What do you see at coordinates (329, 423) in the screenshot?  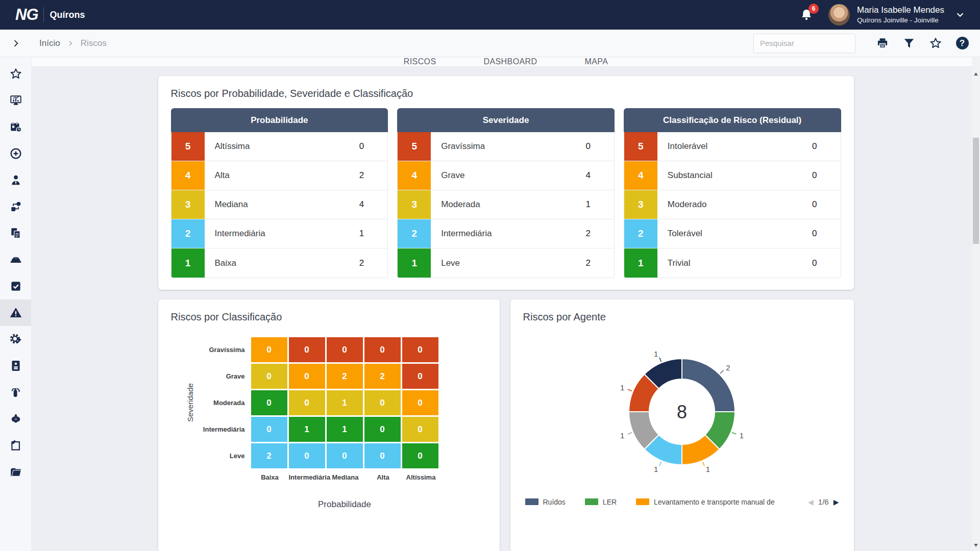 I see `heatmap: Severidade GravíssimaGraveModeradaInterm…` at bounding box center [329, 423].